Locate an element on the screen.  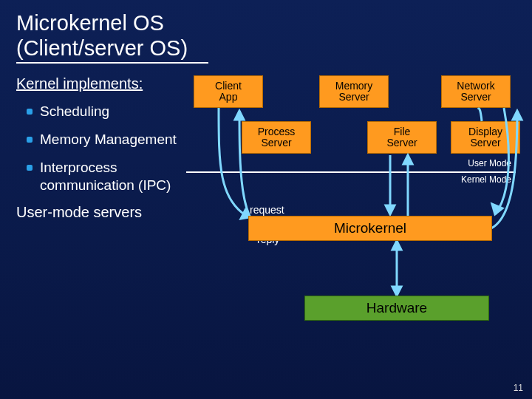
box-hardware: Hardware is located at coordinates (397, 308).